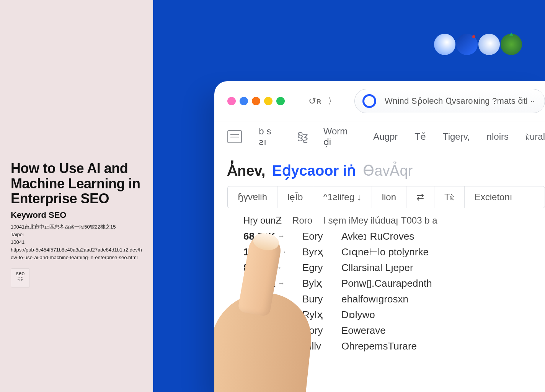 The image size is (545, 392). Describe the element at coordinates (342, 197) in the screenshot. I see `filter-chip: ^1ƨlifeg ↓` at that location.